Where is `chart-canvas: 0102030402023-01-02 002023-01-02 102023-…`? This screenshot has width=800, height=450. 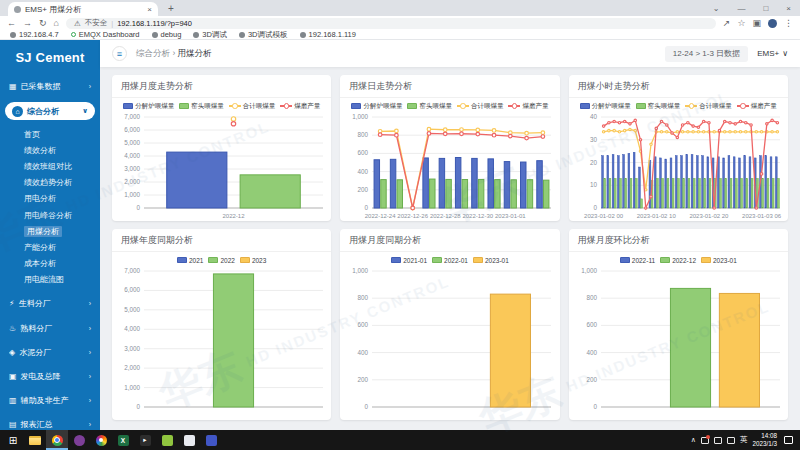 chart-canvas: 0102030402023-01-02 002023-01-02 102023-… is located at coordinates (678, 166).